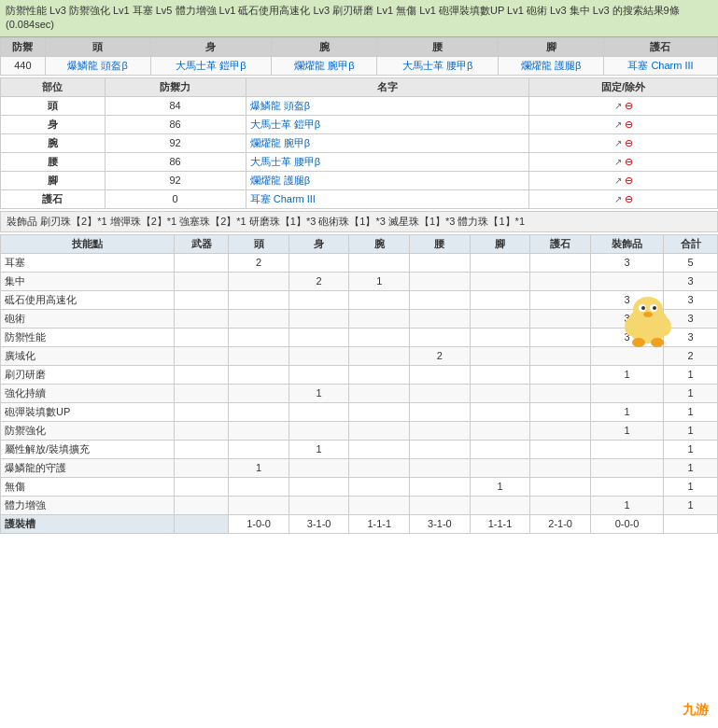 This screenshot has height=728, width=718. Describe the element at coordinates (176, 87) in the screenshot. I see `detail-col-defense: 防禦力` at that location.